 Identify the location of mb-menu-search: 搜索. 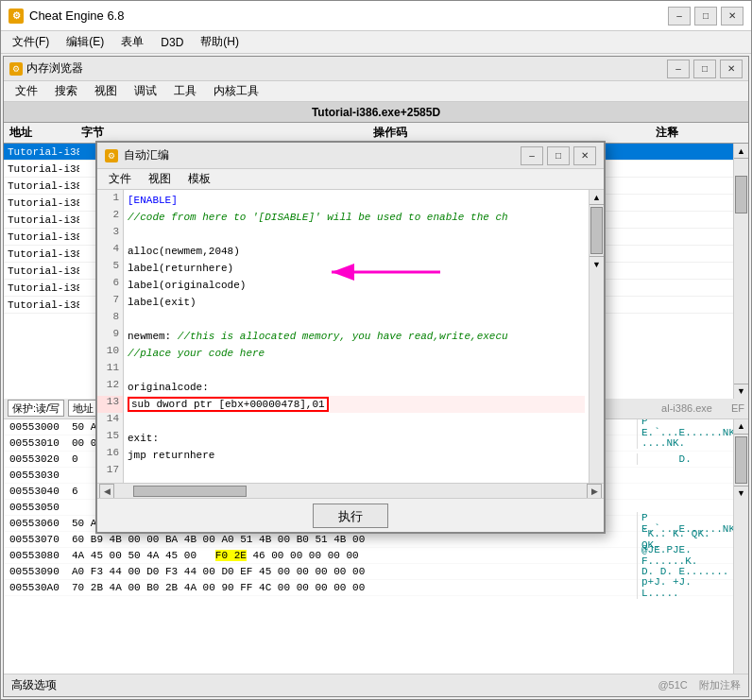
(66, 91).